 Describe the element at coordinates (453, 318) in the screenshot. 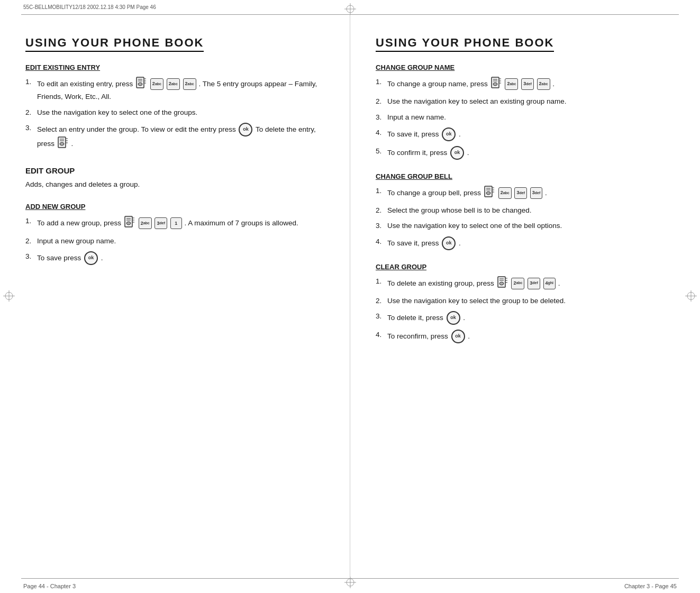

I see `ok-button-icon-r4: ok` at that location.